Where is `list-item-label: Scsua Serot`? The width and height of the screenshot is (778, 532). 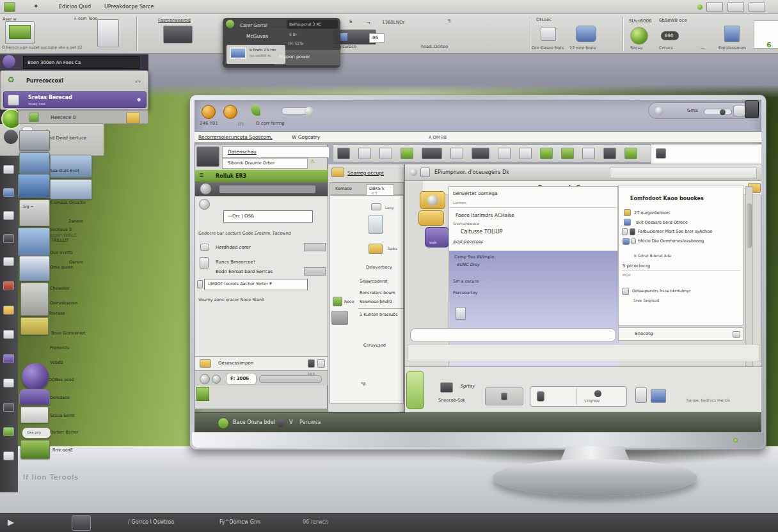 list-item-label: Scsua Serot is located at coordinates (62, 416).